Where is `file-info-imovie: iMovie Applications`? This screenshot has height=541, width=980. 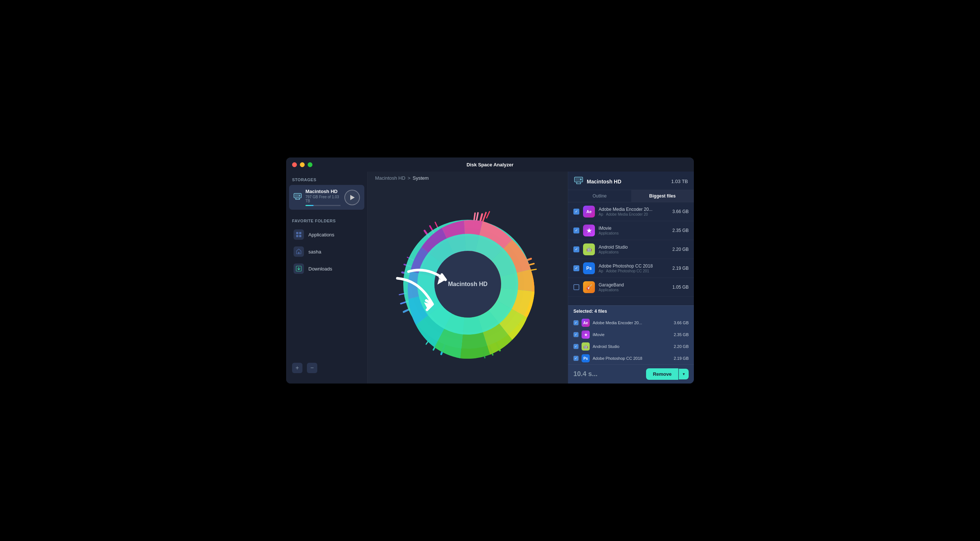
file-info-imovie: iMovie Applications is located at coordinates (634, 231).